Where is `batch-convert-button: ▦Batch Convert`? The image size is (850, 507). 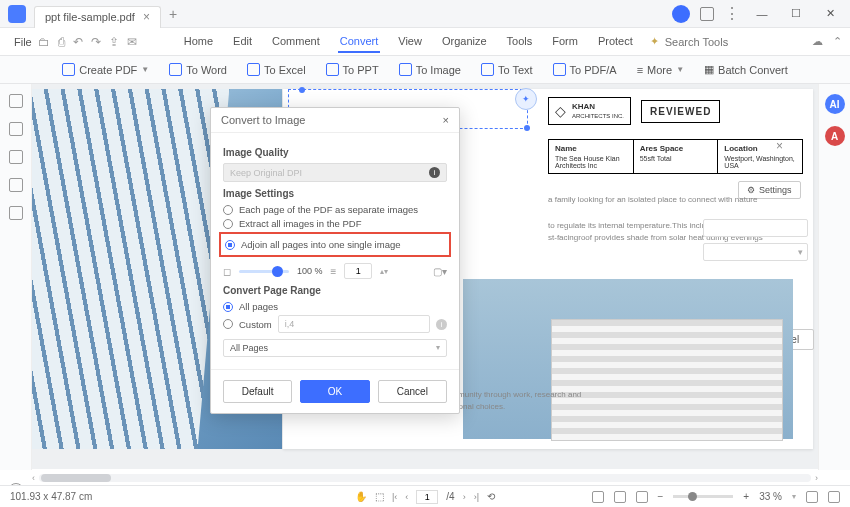 batch-convert-button: ▦Batch Convert is located at coordinates (746, 70).